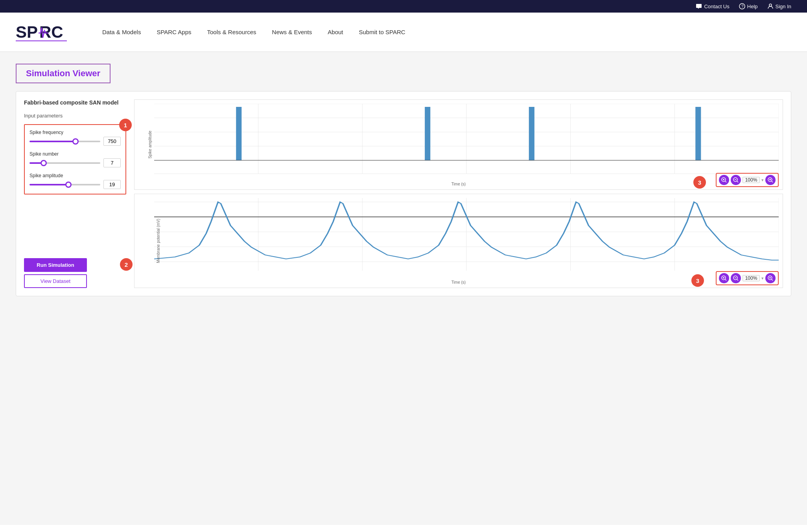 The height and width of the screenshot is (532, 807). Describe the element at coordinates (75, 163) in the screenshot. I see `spike-number-row` at that location.